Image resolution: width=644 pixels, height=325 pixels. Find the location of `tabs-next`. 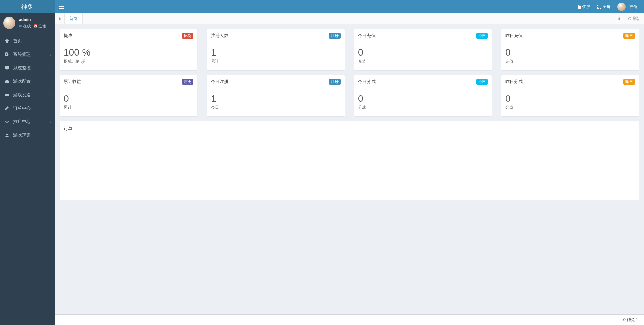

tabs-next is located at coordinates (619, 19).